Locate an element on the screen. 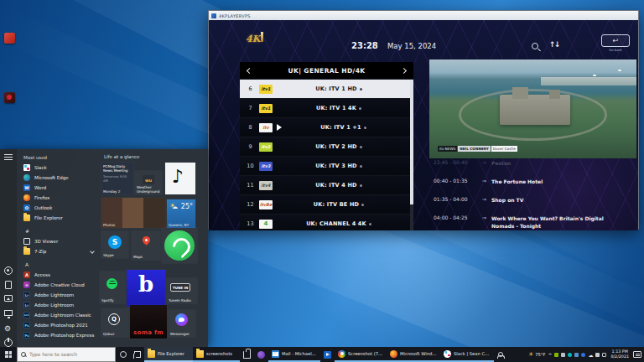 Image resolution: width=644 pixels, height=362 pixels. taskbar-store is located at coordinates (247, 354).